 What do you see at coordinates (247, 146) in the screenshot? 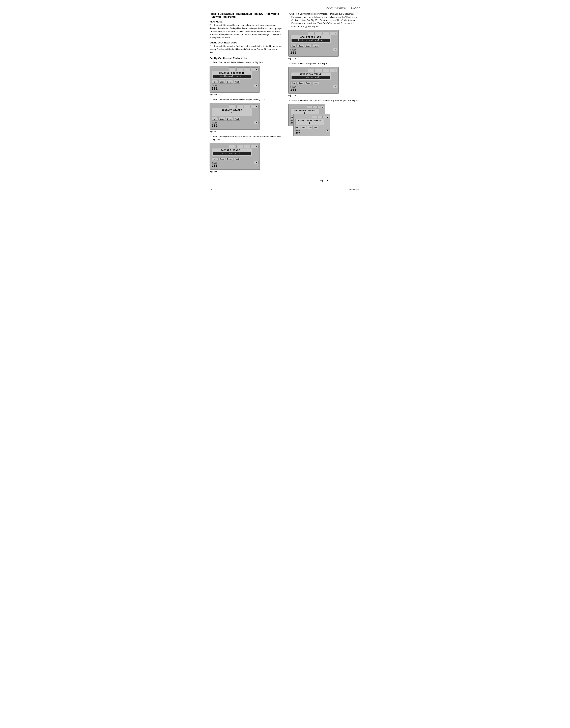
I see `fig171-top-btn3` at bounding box center [247, 146].